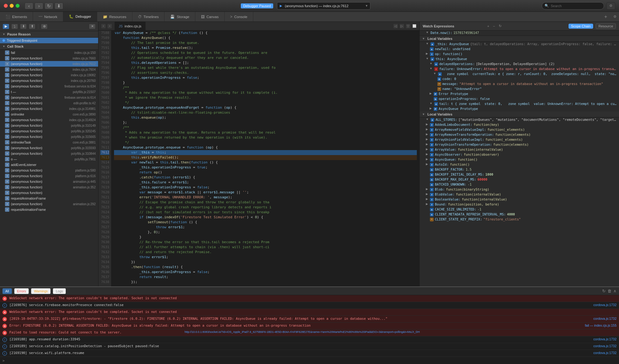  I want to click on var-item: ▶ f Blob: function(binaryString), so click(519, 190).